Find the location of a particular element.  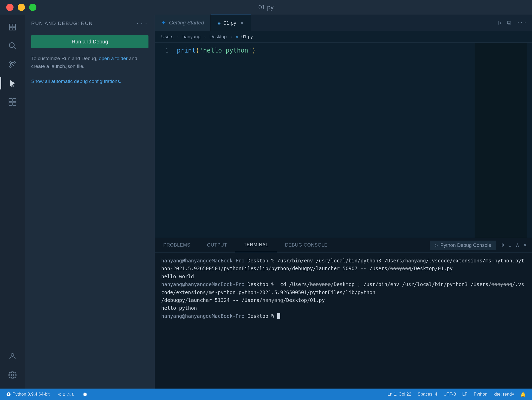

terminal-maximize-button: ∧ is located at coordinates (517, 245).